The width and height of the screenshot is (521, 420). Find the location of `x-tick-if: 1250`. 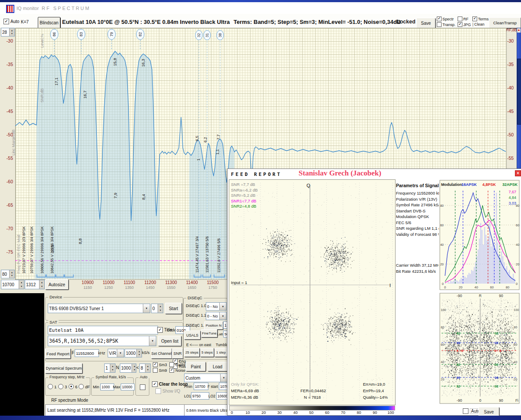

x-tick-if: 1250 is located at coordinates (109, 288).